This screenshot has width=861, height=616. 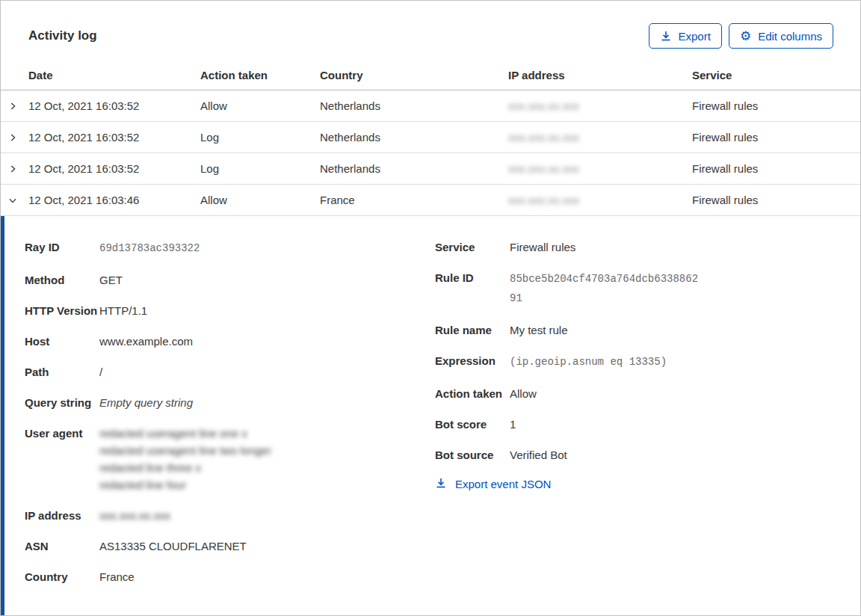 What do you see at coordinates (503, 484) in the screenshot?
I see `export-event-json-label: Export event JSON` at bounding box center [503, 484].